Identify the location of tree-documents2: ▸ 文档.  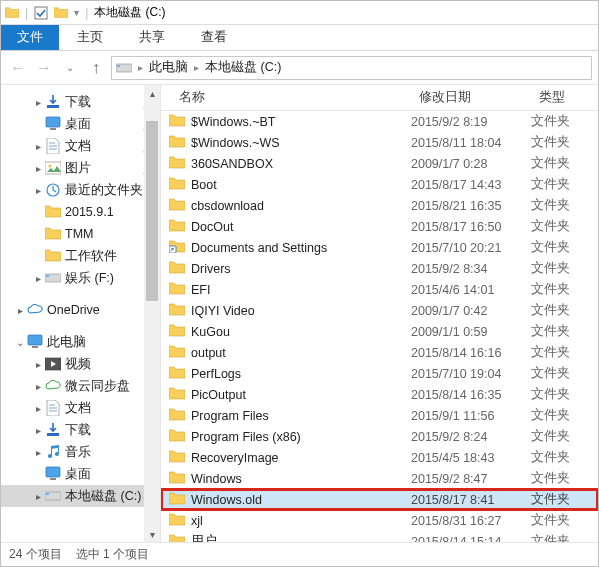
(80, 408).